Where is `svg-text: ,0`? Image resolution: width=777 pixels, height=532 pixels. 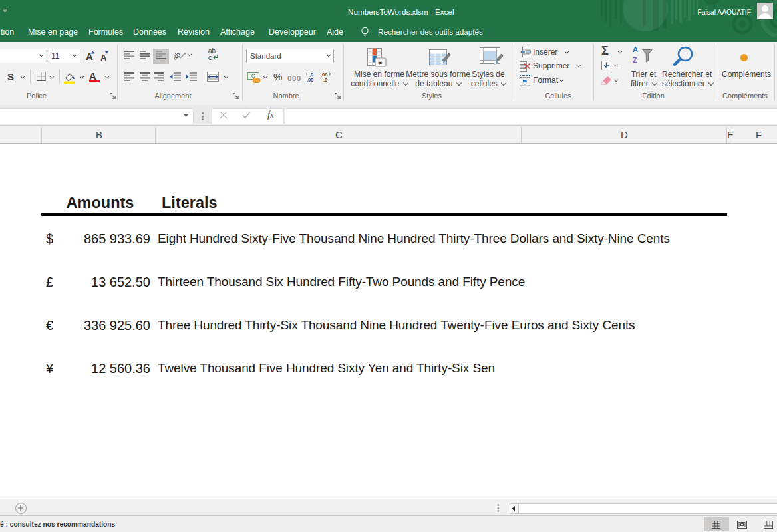 svg-text: ,0 is located at coordinates (325, 80).